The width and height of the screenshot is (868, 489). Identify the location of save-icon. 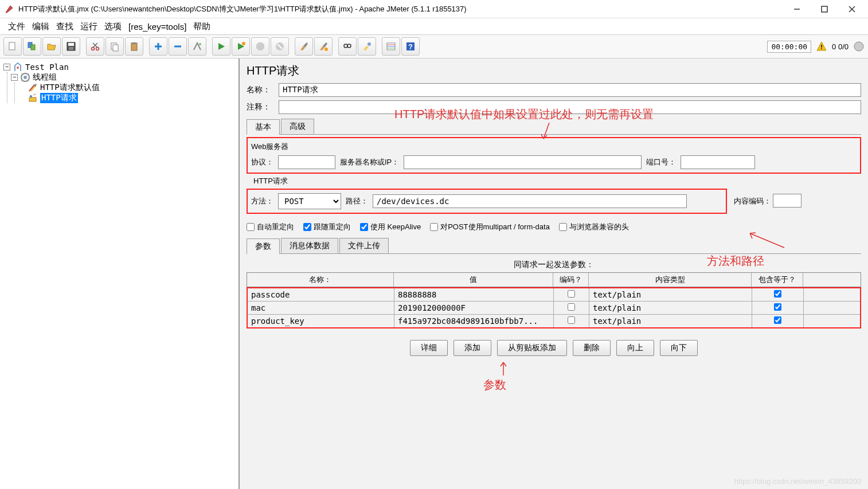
(71, 46).